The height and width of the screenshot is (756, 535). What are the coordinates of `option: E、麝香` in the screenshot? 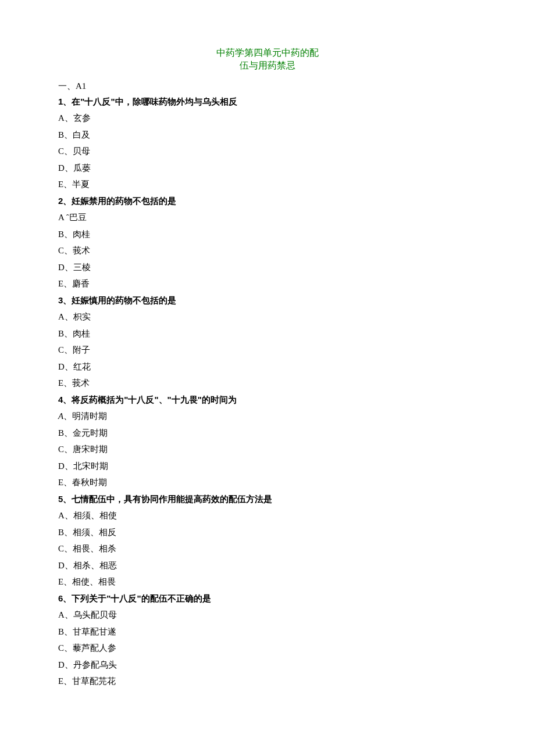 It's located at (268, 284).